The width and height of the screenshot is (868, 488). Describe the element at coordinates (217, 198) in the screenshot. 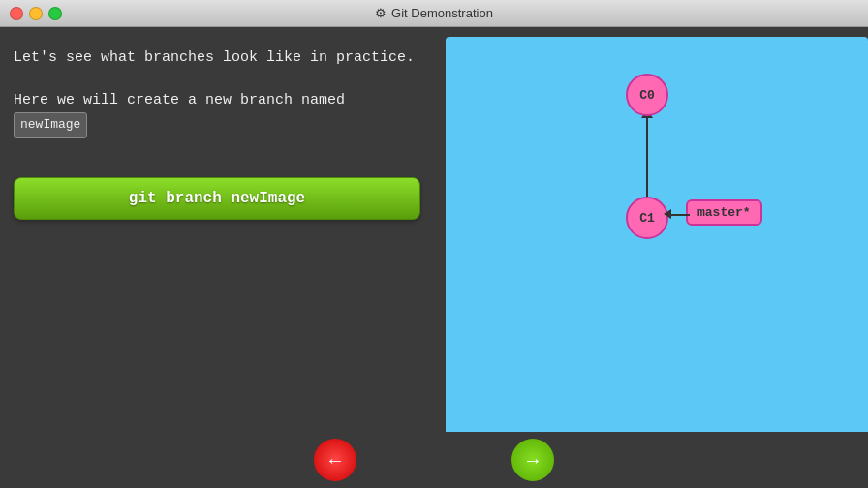

I see `command-button: git branch newImage` at that location.